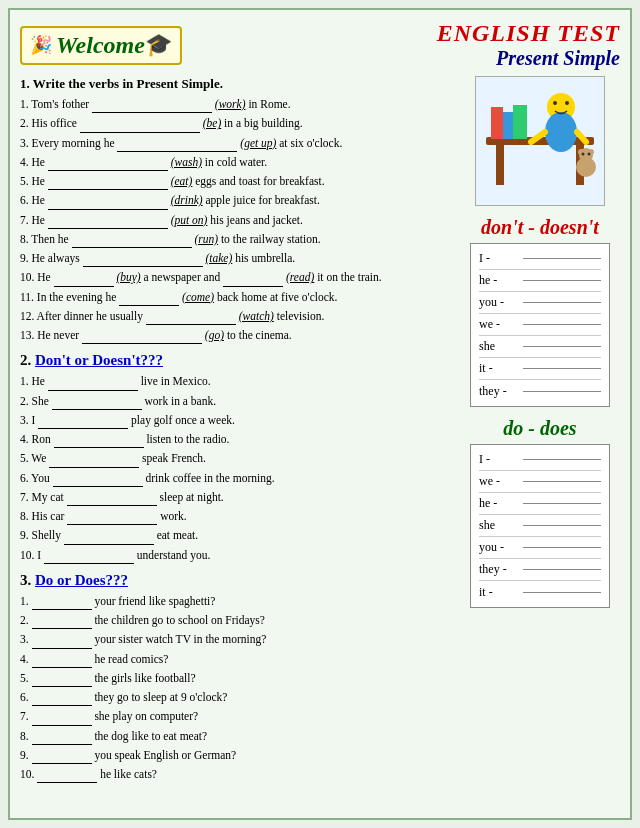 This screenshot has height=828, width=640. I want to click on section3-num: 3., so click(26, 580).